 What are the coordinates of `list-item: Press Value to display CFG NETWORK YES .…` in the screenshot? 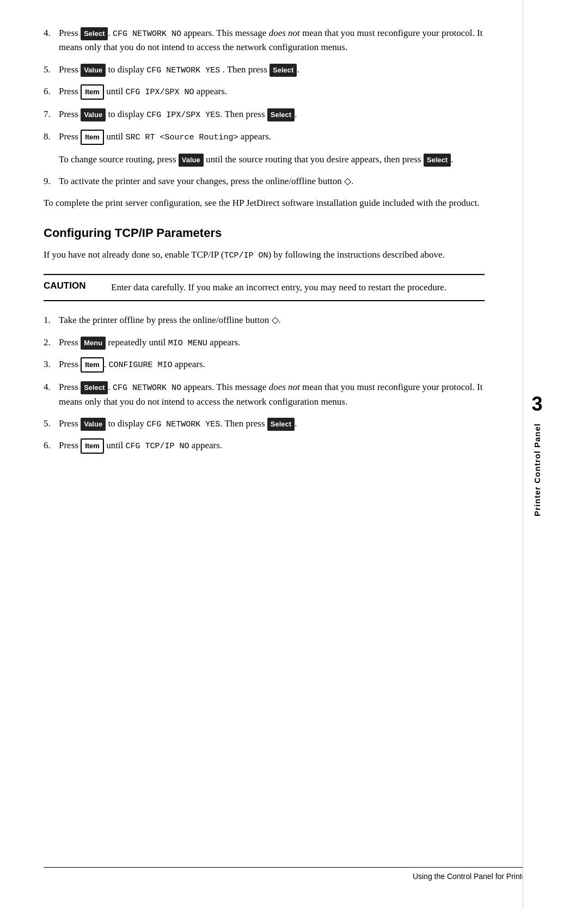 It's located at (264, 70).